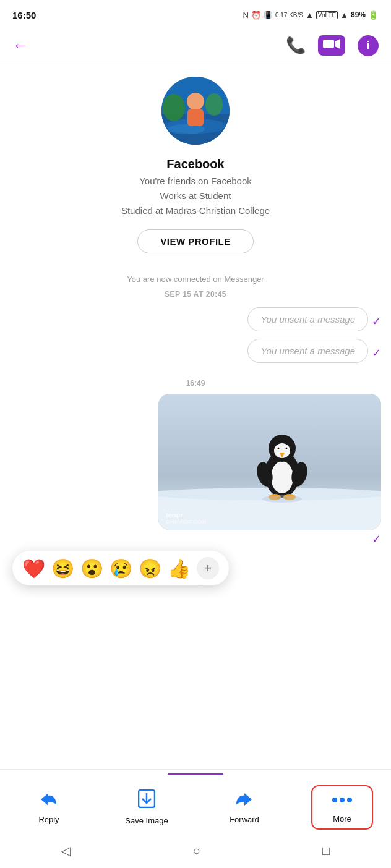 The height and width of the screenshot is (868, 391). Describe the element at coordinates (196, 773) in the screenshot. I see `nav-handle` at that location.